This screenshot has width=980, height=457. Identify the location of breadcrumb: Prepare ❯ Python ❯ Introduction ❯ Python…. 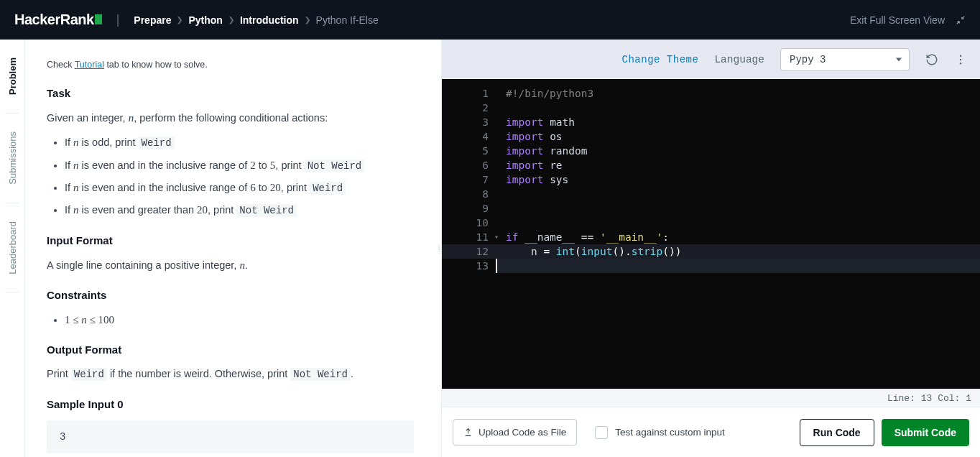
(256, 20).